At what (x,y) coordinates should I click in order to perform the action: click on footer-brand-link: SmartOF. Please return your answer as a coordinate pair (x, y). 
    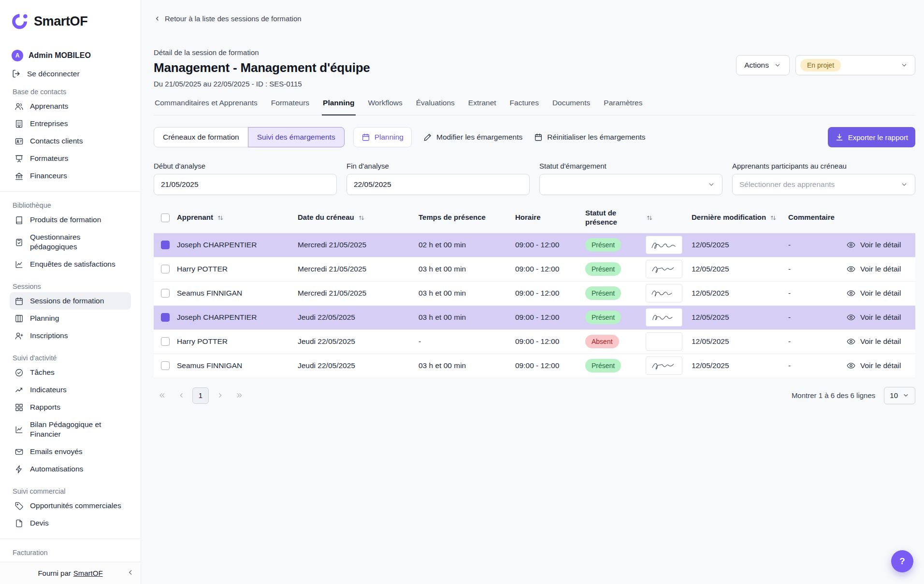
    Looking at the image, I should click on (88, 573).